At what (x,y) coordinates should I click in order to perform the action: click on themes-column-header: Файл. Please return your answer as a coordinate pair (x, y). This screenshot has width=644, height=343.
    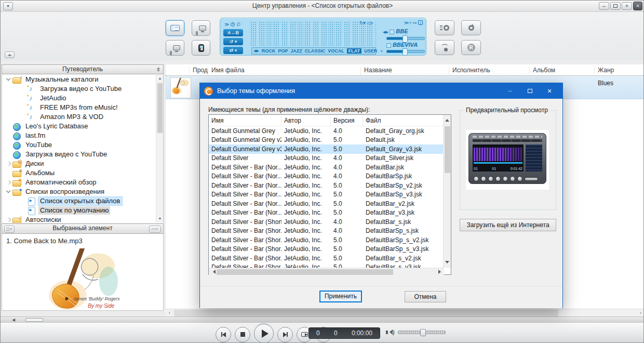
    Looking at the image, I should click on (404, 121).